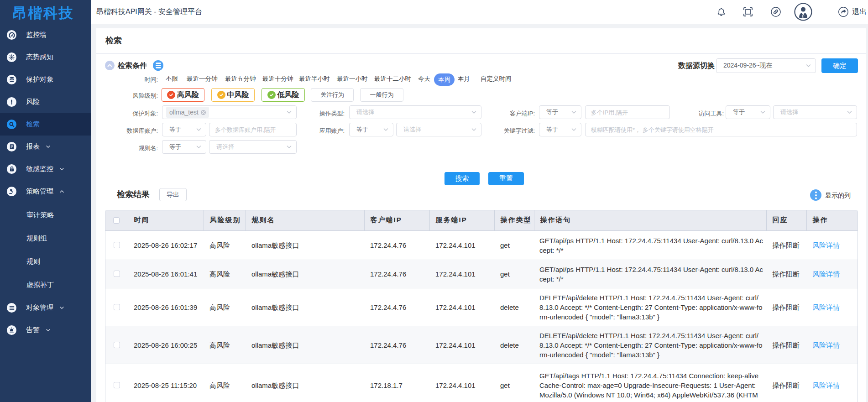 Image resolution: width=868 pixels, height=402 pixels. What do you see at coordinates (766, 66) in the screenshot?
I see `datasource-select: 2024-09-26~现在` at bounding box center [766, 66].